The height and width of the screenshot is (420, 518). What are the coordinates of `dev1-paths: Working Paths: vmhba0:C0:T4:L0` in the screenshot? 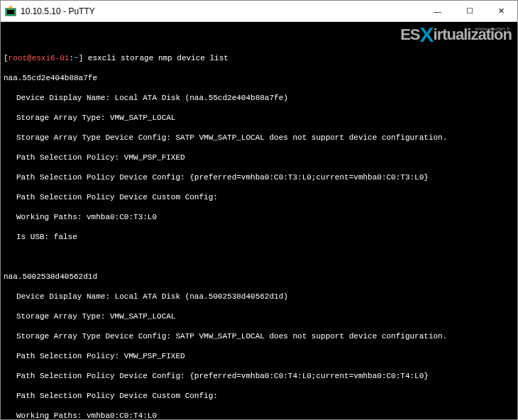 It's located at (259, 415).